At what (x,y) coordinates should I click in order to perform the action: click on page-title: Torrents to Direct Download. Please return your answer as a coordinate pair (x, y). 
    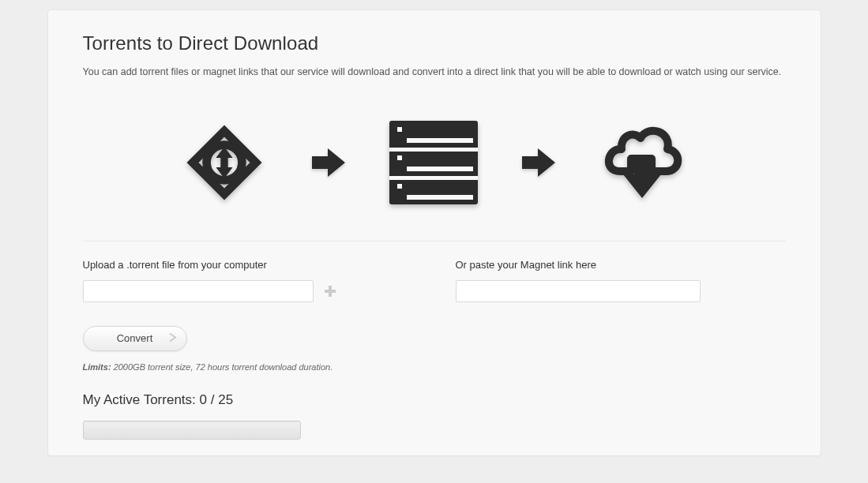
    Looking at the image, I should click on (434, 43).